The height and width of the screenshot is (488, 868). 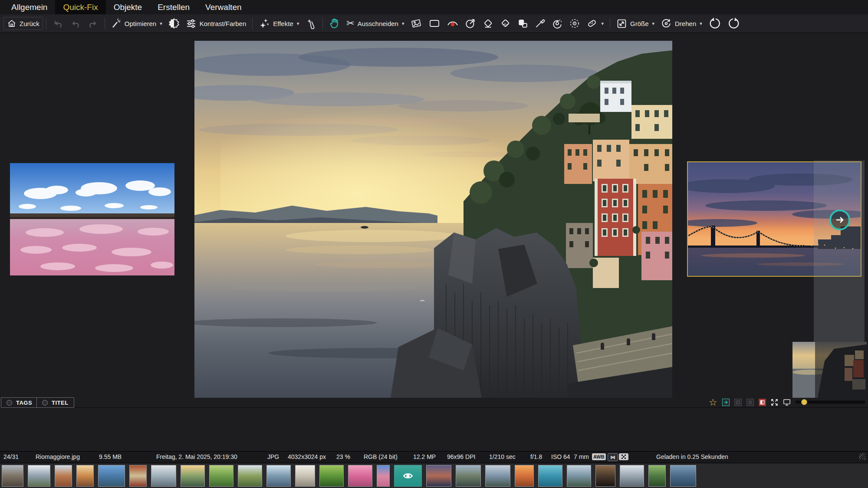 I want to click on rotate-cw-button, so click(x=734, y=23).